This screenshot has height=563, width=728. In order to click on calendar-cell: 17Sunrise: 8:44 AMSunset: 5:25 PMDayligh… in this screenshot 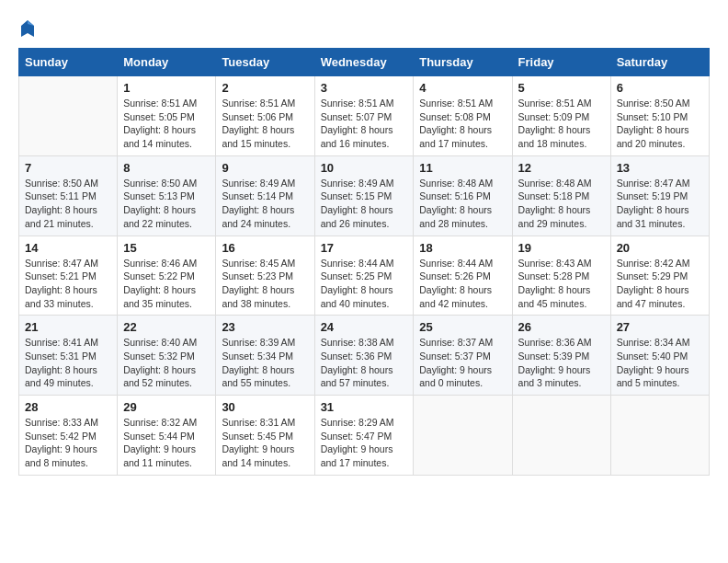, I will do `click(364, 276)`.